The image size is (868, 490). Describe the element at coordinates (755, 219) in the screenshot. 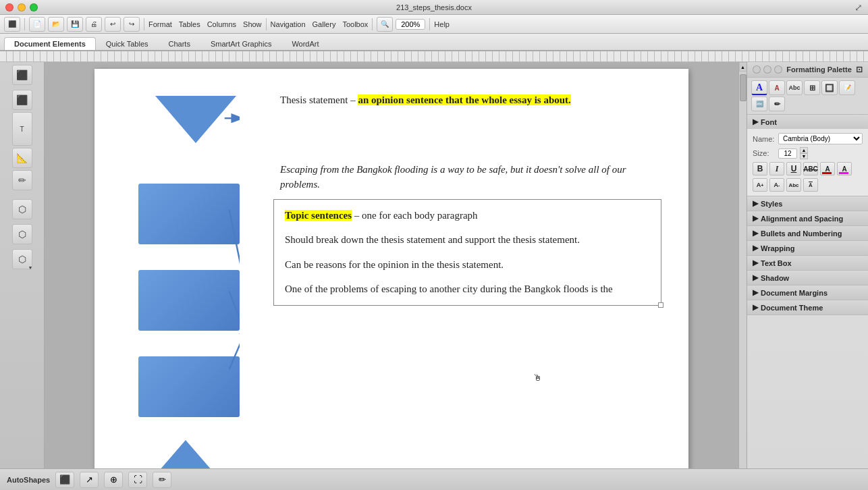

I see `alignment-arrow: ▶` at that location.